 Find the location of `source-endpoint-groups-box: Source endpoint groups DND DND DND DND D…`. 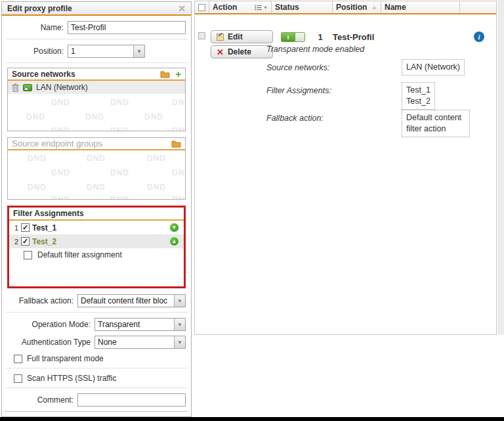

source-endpoint-groups-box: Source endpoint groups DND DND DND DND D… is located at coordinates (96, 168).